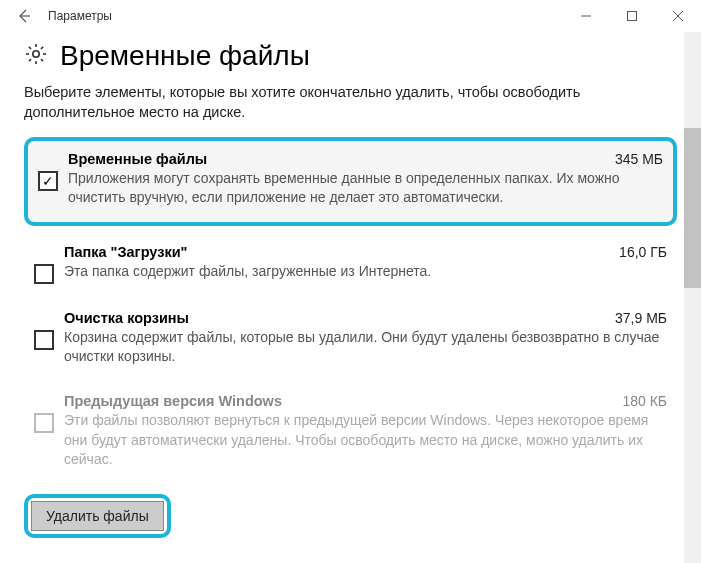 This screenshot has width=701, height=563. I want to click on maximize-icon, so click(632, 16).